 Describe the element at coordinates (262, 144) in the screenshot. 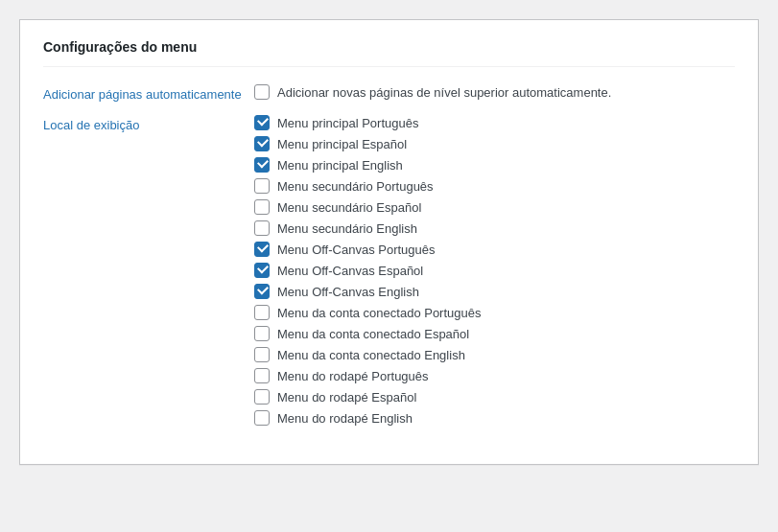

I see `checkbox-menu-principal-espanol` at that location.